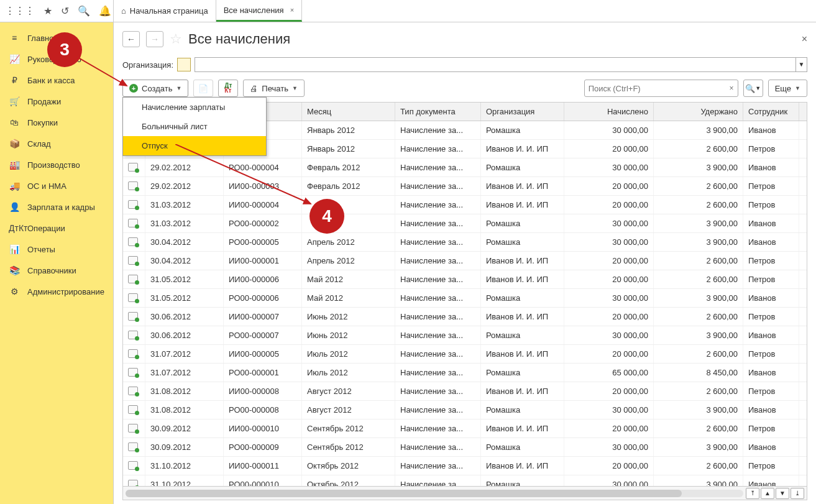  What do you see at coordinates (465, 447) in the screenshot?
I see `table-row: 30.09.2012РО00-000009Сентябрь 2012Начисл…` at bounding box center [465, 447].